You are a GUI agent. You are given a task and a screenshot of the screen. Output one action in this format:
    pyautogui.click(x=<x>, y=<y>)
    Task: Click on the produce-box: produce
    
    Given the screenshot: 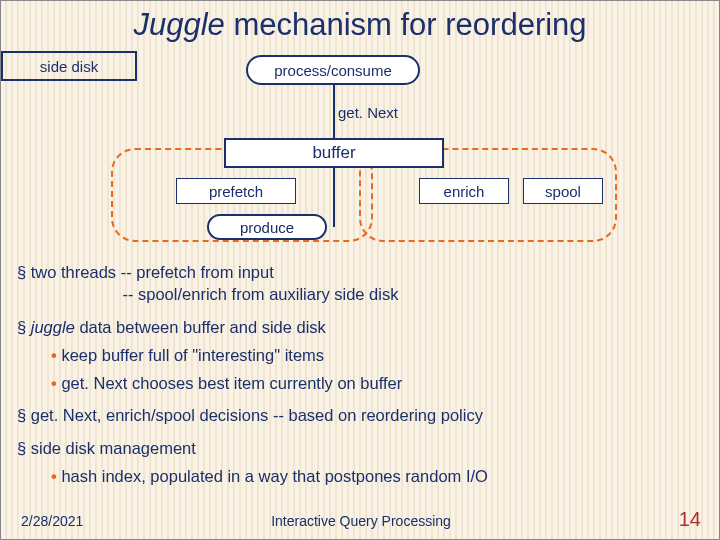 What is the action you would take?
    pyautogui.click(x=267, y=227)
    